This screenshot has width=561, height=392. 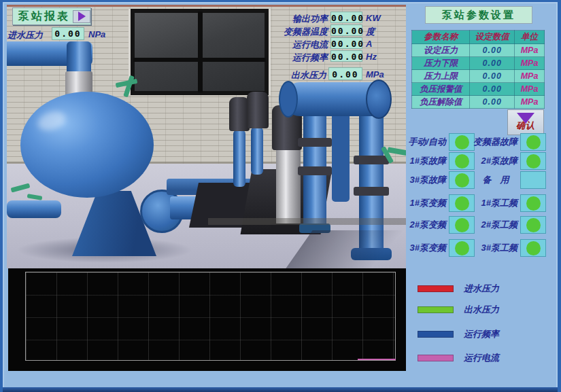 What do you see at coordinates (307, 221) in the screenshot?
I see `wall-skirting-shadow` at bounding box center [307, 221].